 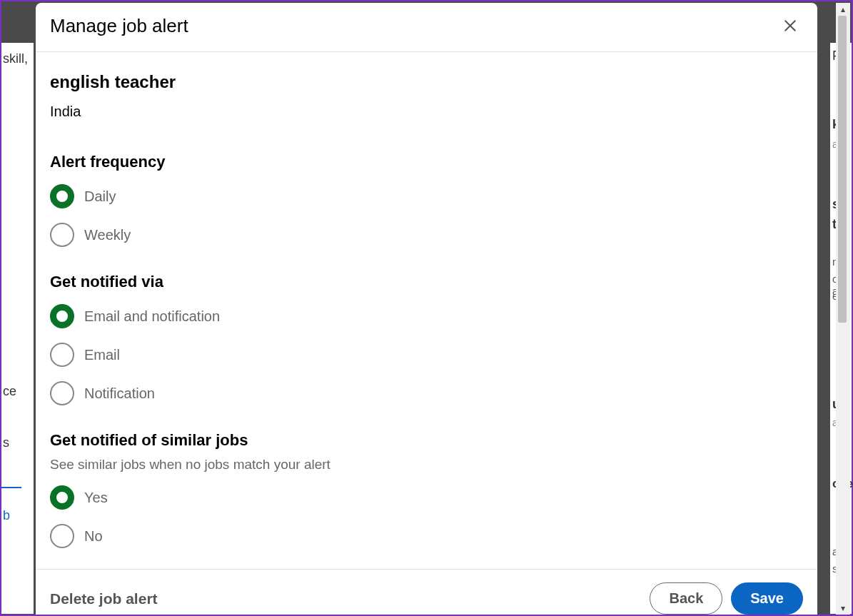 What do you see at coordinates (427, 200) in the screenshot?
I see `section-alert-frequency: Alert frequency Daily Weekly` at bounding box center [427, 200].